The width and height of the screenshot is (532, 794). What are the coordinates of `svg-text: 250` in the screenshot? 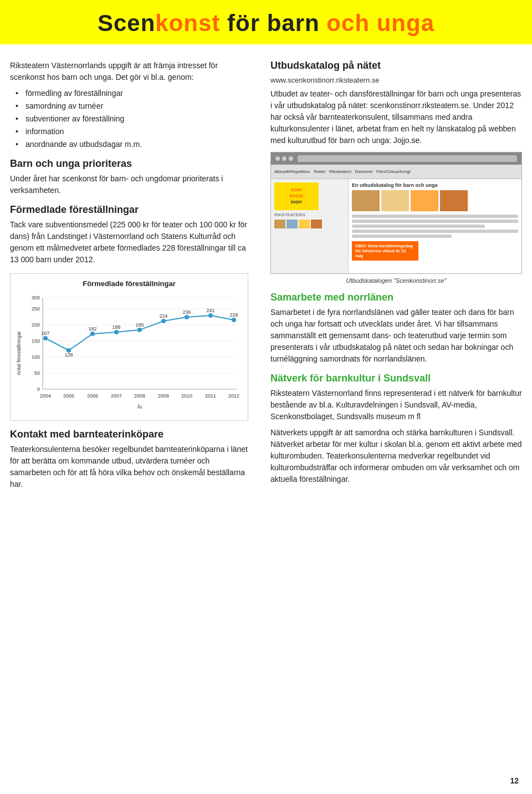 It's located at (35, 309).